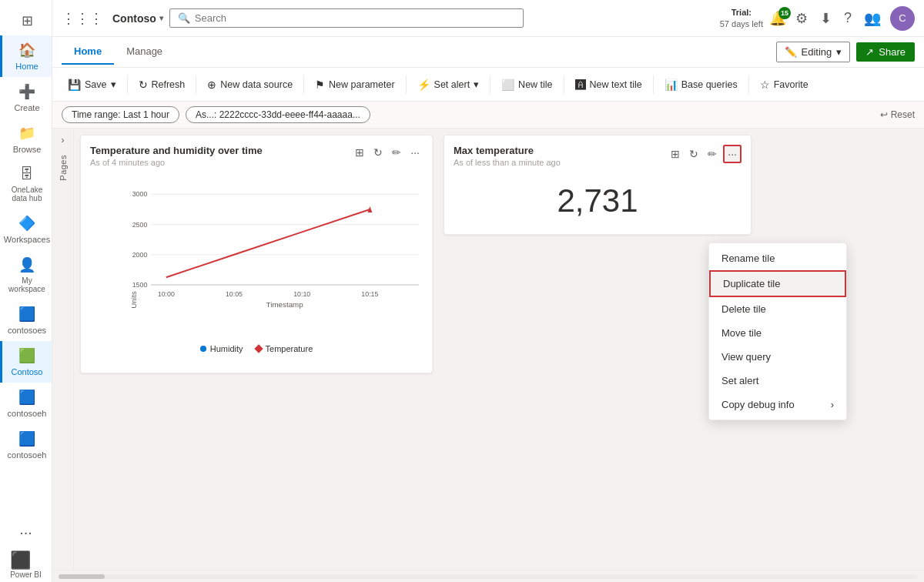 This screenshot has width=924, height=582. What do you see at coordinates (378, 152) in the screenshot?
I see `chart-refresh-icon: ↻` at bounding box center [378, 152].